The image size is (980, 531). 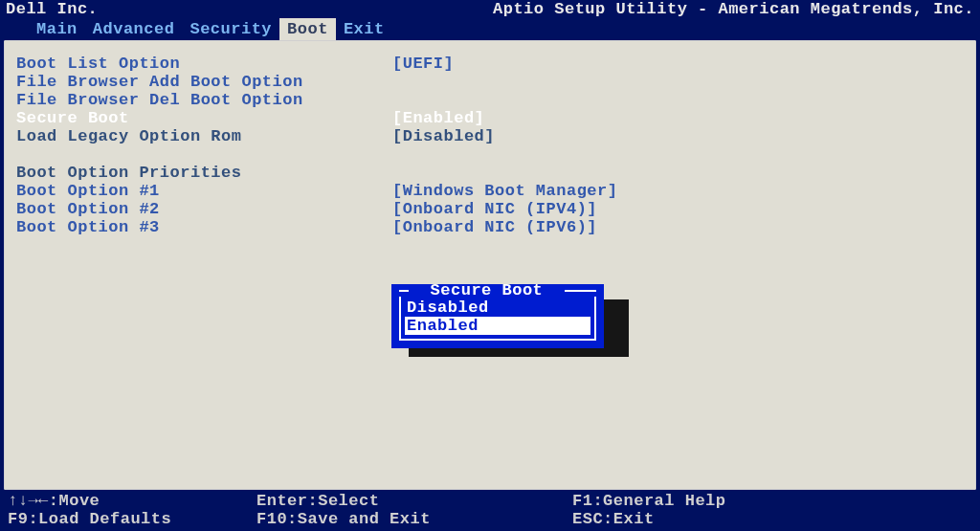 I want to click on secure-boot-label: Secure Boot, so click(x=205, y=119).